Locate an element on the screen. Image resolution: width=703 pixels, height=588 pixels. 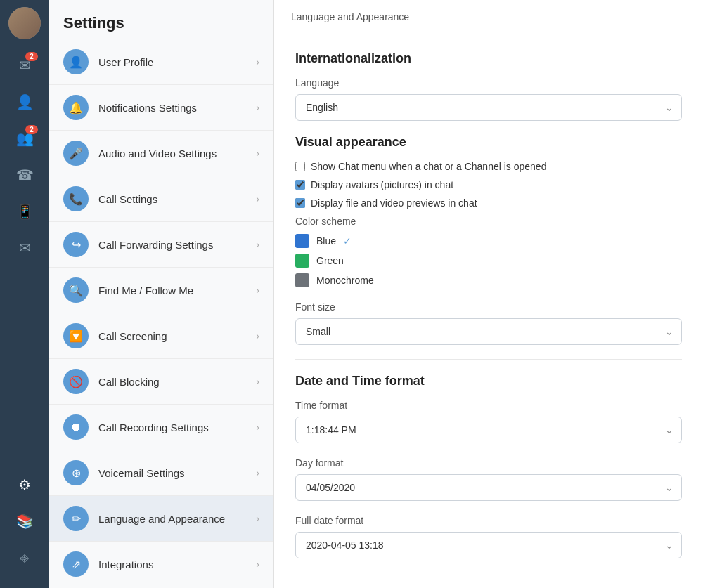
previews-label: Display file and video previews in chat is located at coordinates (394, 203).